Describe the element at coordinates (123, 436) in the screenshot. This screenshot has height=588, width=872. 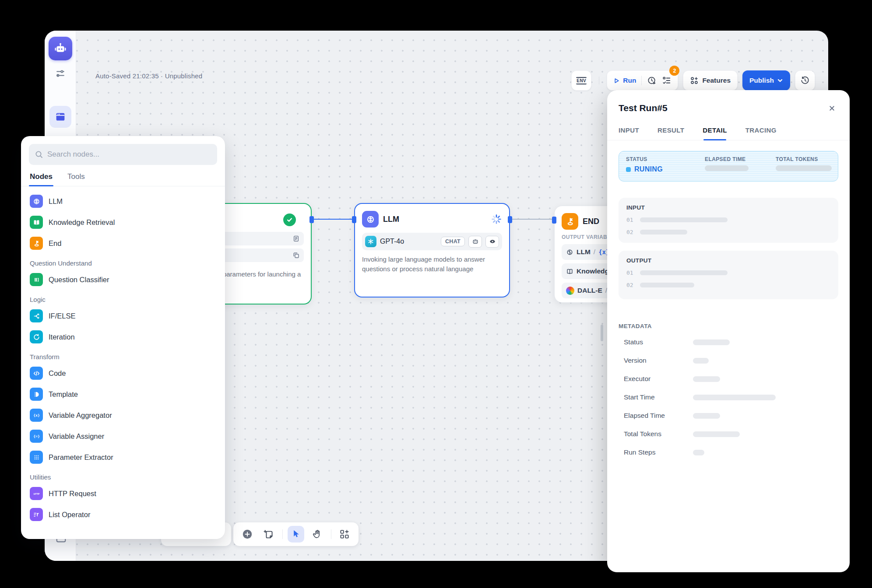
I see `node-item-variable-assigner: {=}Variable Assigner` at that location.